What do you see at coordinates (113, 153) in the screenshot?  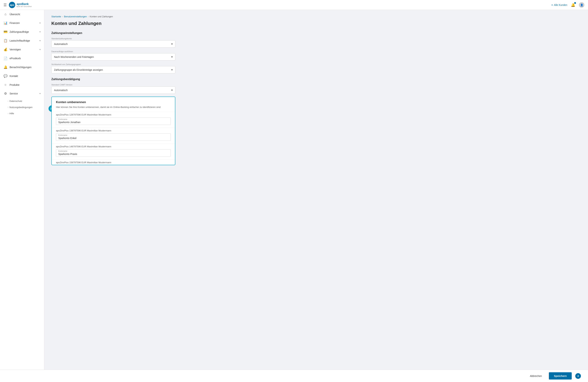 I see `account-input-group-3: Kontoname` at bounding box center [113, 153].